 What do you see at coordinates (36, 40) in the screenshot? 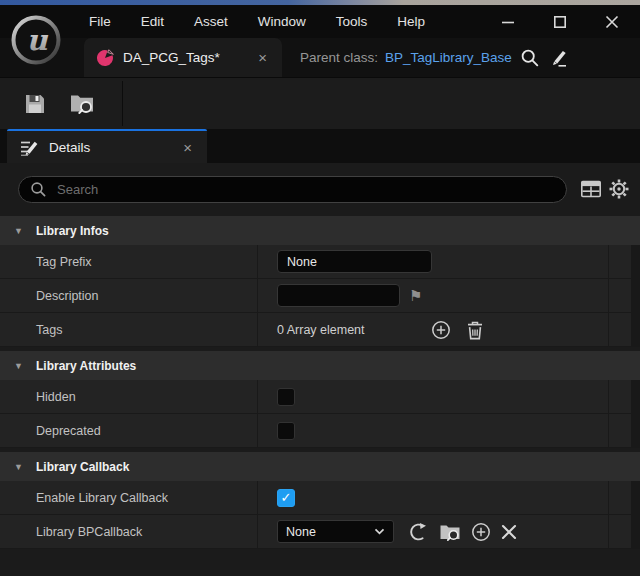
I see `unreal-logo-icon: u` at bounding box center [36, 40].